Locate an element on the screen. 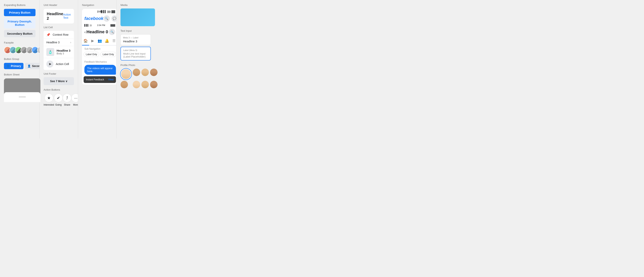  text-input-meta-1: Meta 3 — Label is located at coordinates (136, 37).